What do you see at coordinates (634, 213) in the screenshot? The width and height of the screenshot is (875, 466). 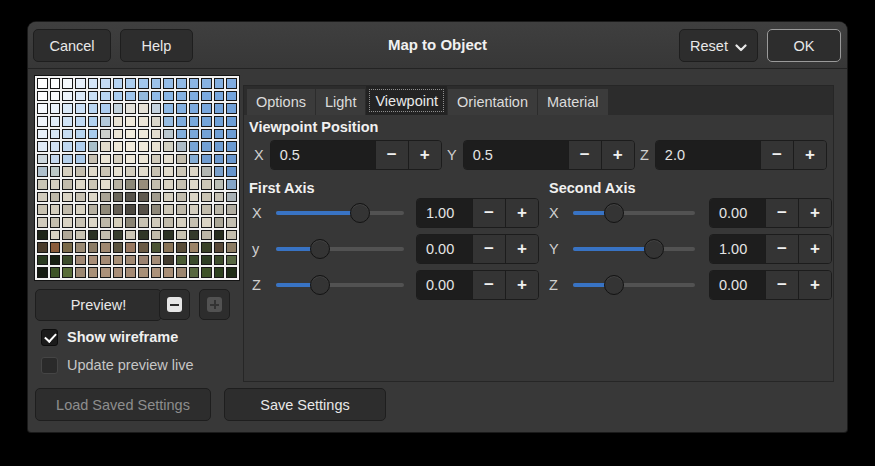 I see `second-axis-x-slider` at bounding box center [634, 213].